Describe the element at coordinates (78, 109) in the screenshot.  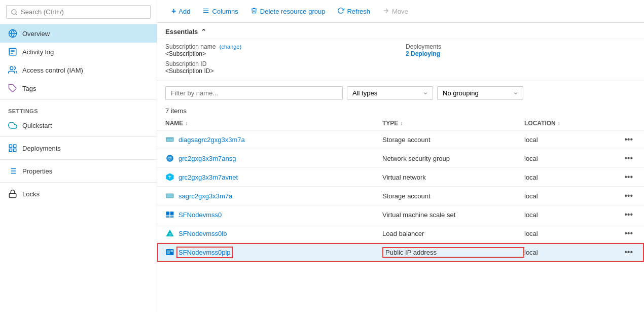
I see `settings-section-label: SETTINGS` at that location.